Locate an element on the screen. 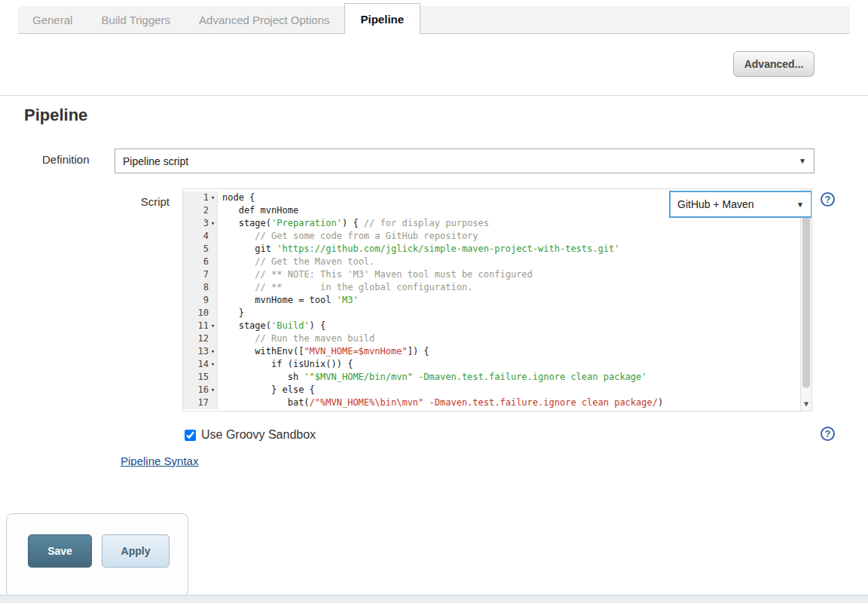 This screenshot has height=603, width=868. code-line: 17 bat(/"%MVN_HOME%\bin\mvn" -Dmaven.tes… is located at coordinates (497, 403).